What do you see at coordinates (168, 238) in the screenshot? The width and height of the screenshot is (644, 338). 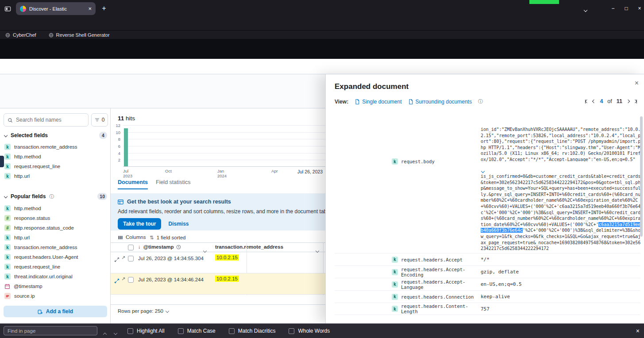 I see `sorted-fields-button: ⇅ 1 field sorted` at bounding box center [168, 238].